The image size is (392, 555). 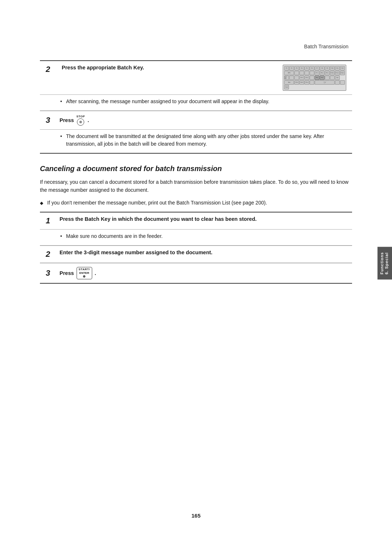 I want to click on keyboard-image: F1 F2 F3 F4 F5 F6 F7 F8 F9 F10 F11 F12 S…, so click(x=314, y=78).